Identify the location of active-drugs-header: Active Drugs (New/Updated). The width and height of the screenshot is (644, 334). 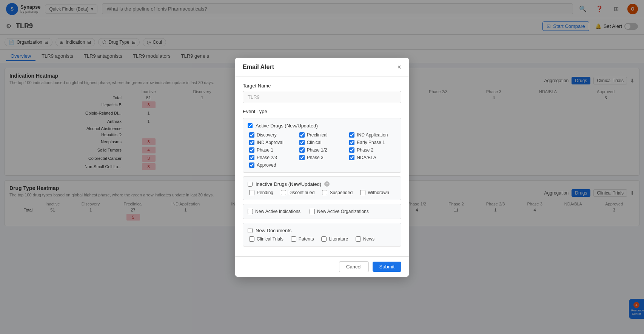
(322, 126).